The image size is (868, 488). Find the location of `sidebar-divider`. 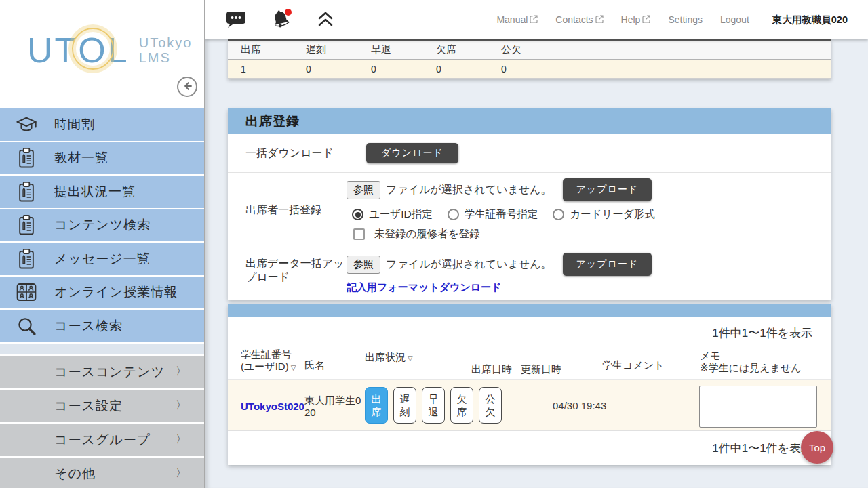

sidebar-divider is located at coordinates (102, 349).